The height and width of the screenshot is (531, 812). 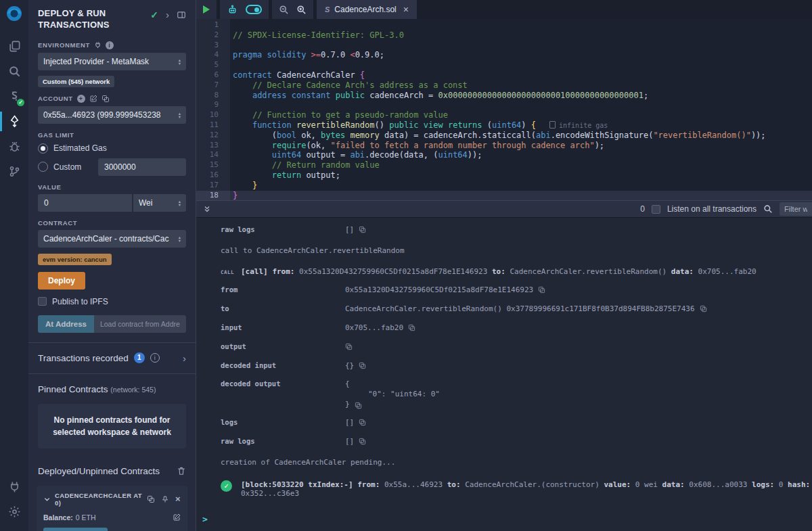 What do you see at coordinates (367, 9) in the screenshot?
I see `tab-cadencearch-sol: S CadenceArch.sol ×` at bounding box center [367, 9].